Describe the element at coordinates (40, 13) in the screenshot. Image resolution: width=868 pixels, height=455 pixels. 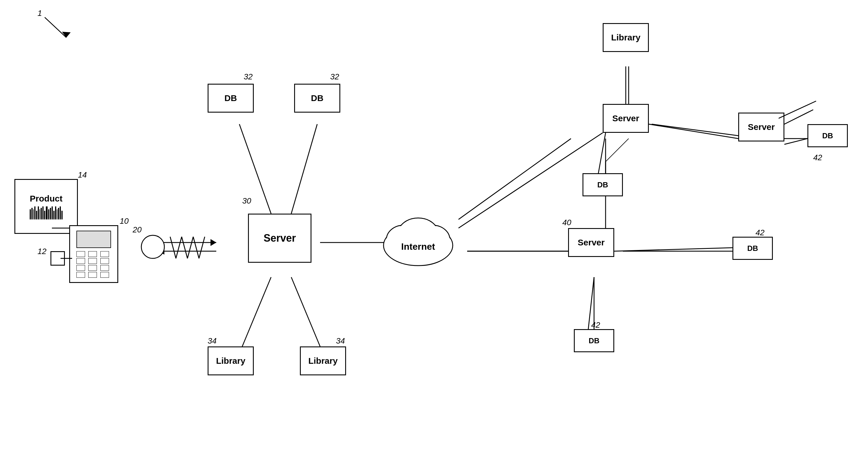
I see `figure-number: 1` at that location.